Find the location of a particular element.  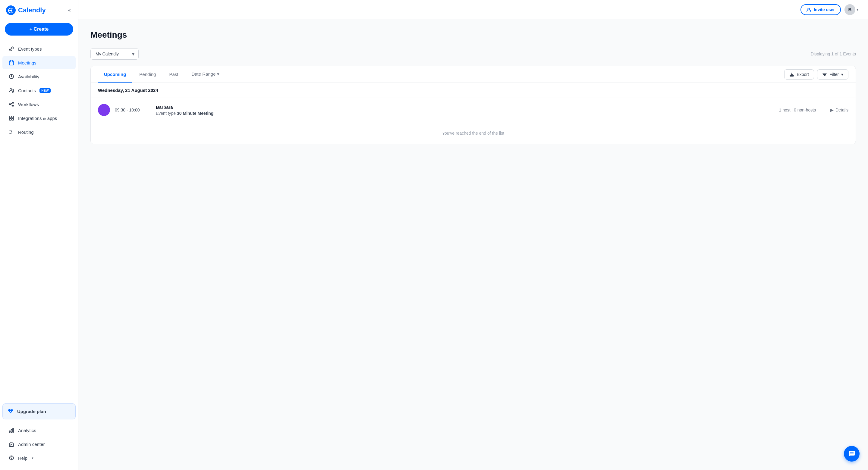

invite-user-label: Invite user is located at coordinates (824, 9).